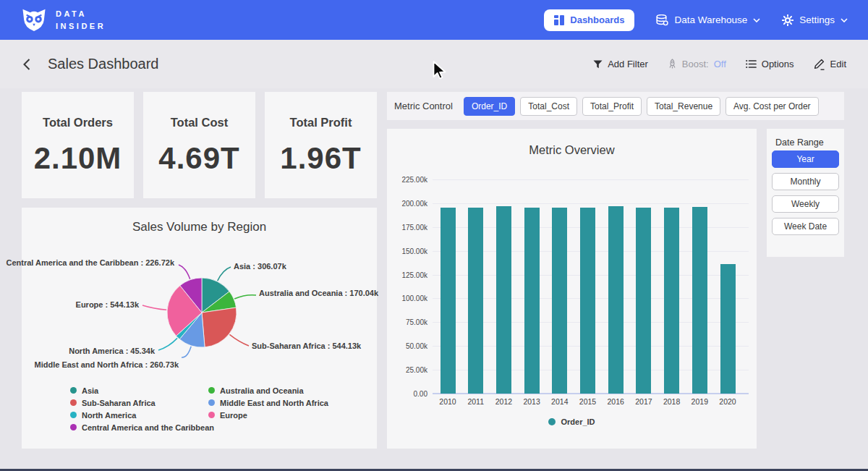  Describe the element at coordinates (142, 409) in the screenshot. I see `pie-legend-column-1: Asia Sub-Saharan Africa North America Ce…` at that location.